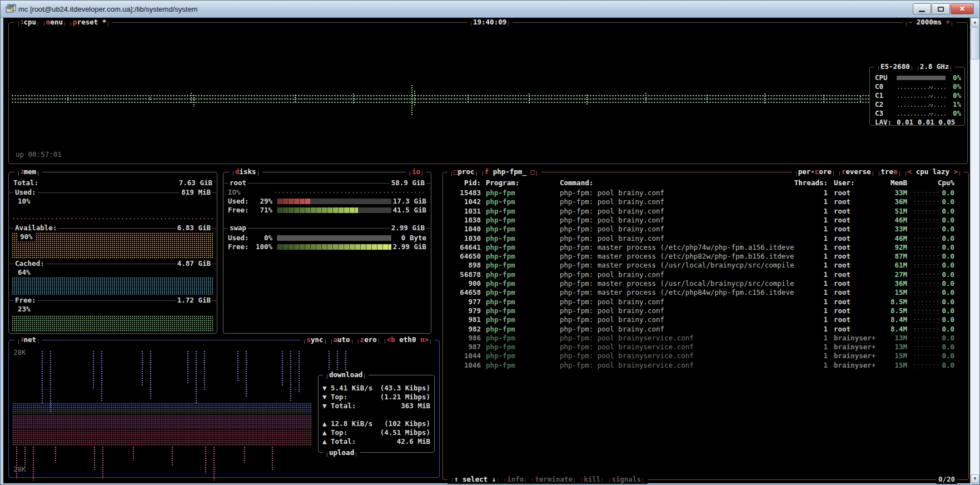 The width and height of the screenshot is (980, 485). What do you see at coordinates (804, 183) in the screenshot?
I see `col-threads: Threads:` at bounding box center [804, 183].